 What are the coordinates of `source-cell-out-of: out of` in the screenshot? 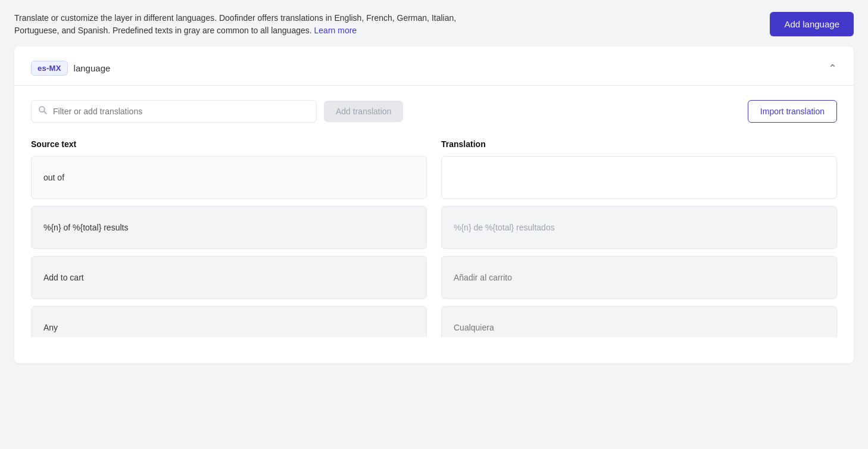 It's located at (229, 177).